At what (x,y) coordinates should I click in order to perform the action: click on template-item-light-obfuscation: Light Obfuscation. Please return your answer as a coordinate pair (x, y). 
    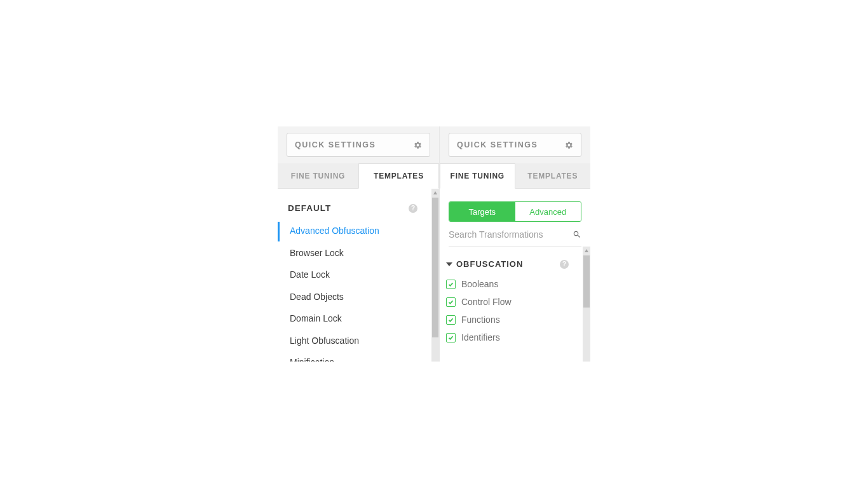
    Looking at the image, I should click on (355, 342).